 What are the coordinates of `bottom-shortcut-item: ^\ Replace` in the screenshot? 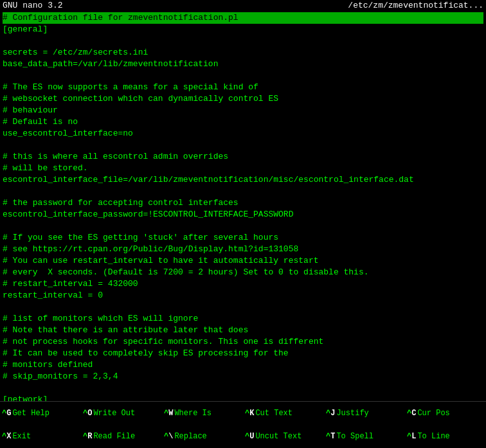 It's located at (203, 436).